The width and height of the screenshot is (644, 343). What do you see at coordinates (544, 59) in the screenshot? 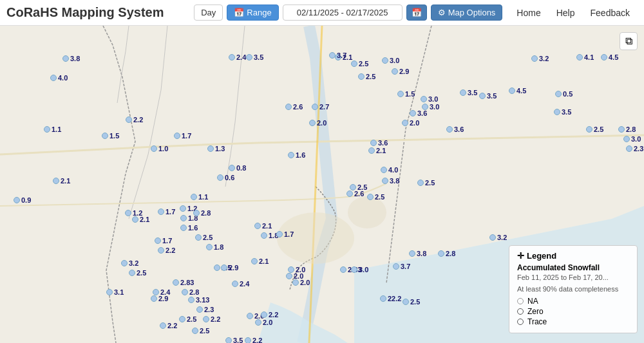
I see `data-point-value: 3.2` at bounding box center [544, 59].